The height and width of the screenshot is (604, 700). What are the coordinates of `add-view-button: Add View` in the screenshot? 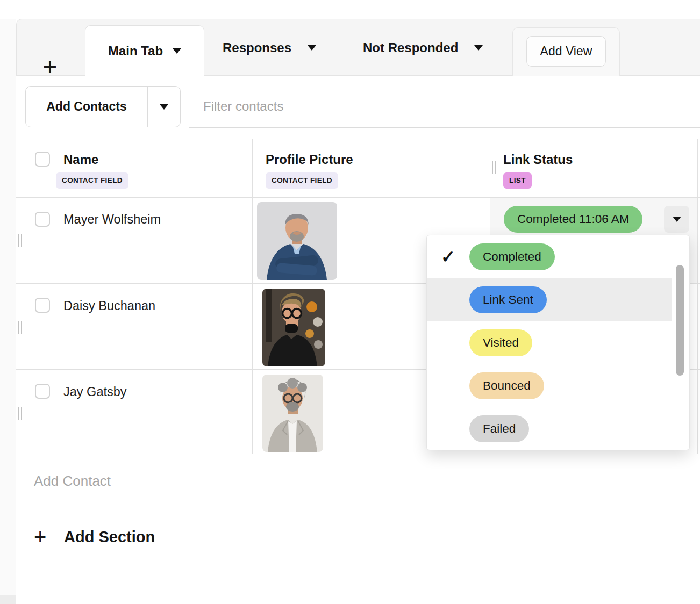 It's located at (566, 52).